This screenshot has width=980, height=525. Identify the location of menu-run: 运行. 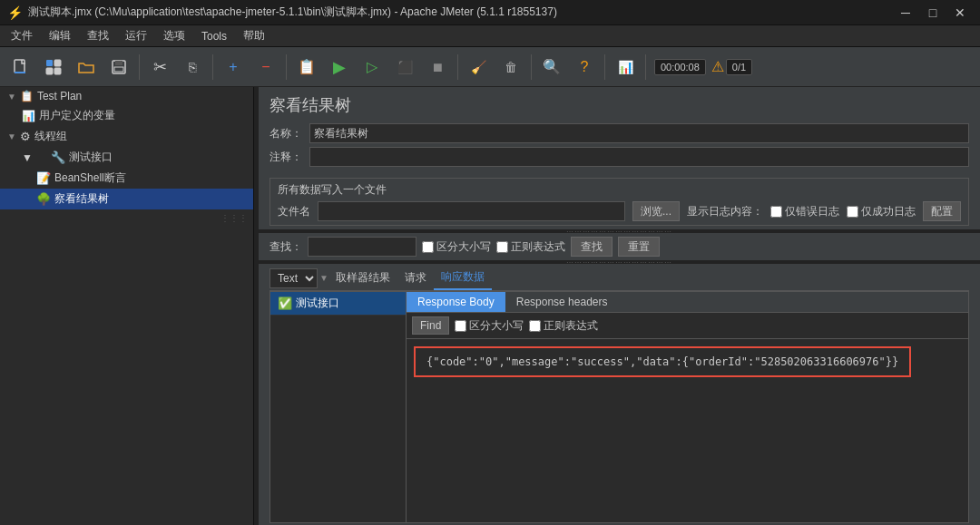
(136, 36).